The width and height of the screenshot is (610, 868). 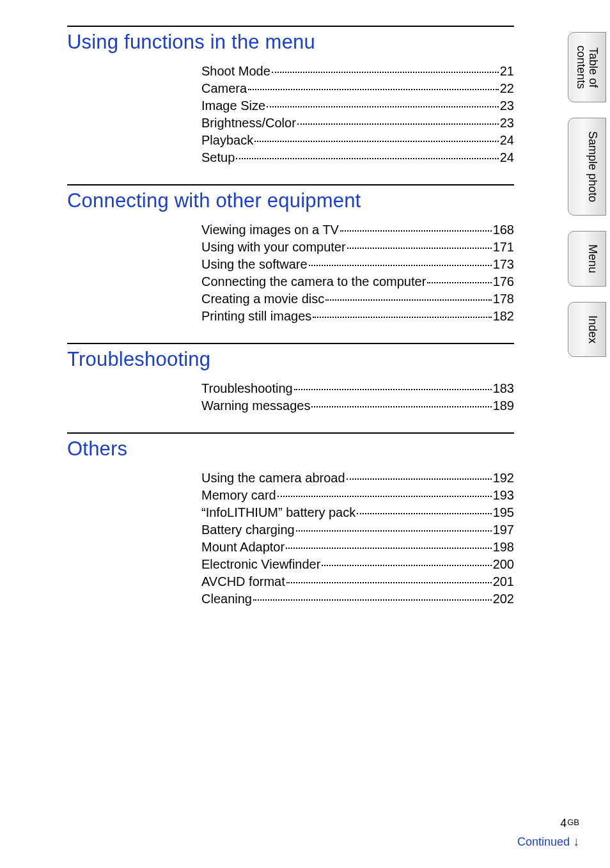 I want to click on toc-entry-label: Creating a movie disc, so click(x=263, y=299).